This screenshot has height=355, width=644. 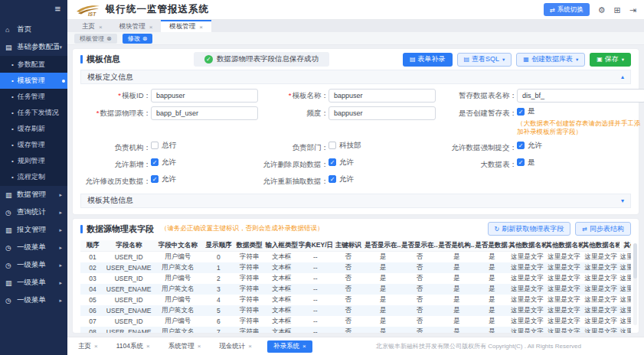 What do you see at coordinates (355, 300) in the screenshot?
I see `table-row: 05USER_ID用户编号4字符串文本框--否是否是是这里是文字这里是文字这里是…` at bounding box center [355, 300].